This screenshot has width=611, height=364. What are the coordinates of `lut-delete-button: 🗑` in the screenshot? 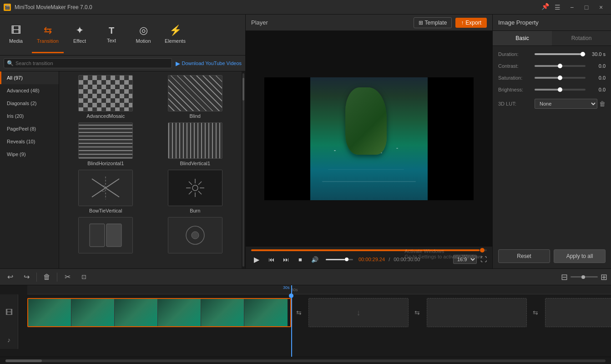 It's located at (602, 104).